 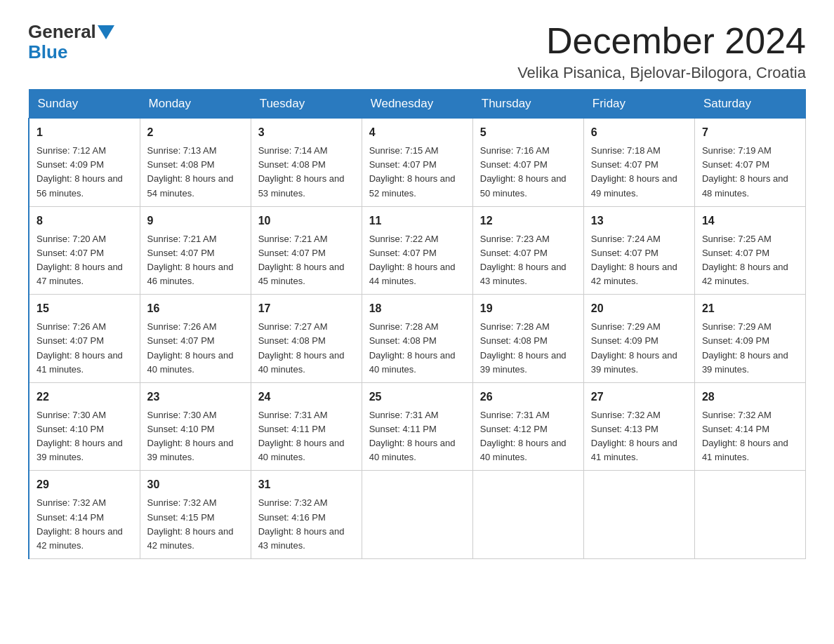 I want to click on calendar-cell: 2 Sunrise: 7:13 AMSunset: 4:08 PMDayligh…, so click(x=195, y=163).